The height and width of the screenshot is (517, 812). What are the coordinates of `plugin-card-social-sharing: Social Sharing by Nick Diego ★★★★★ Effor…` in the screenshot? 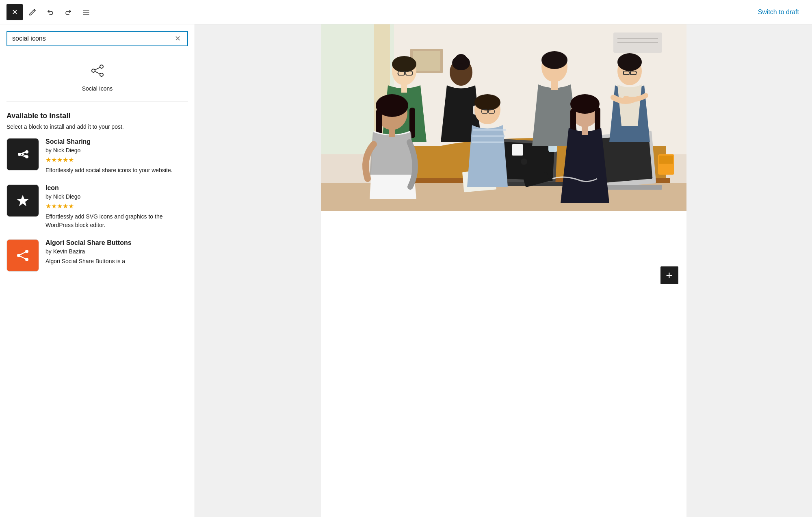 It's located at (97, 156).